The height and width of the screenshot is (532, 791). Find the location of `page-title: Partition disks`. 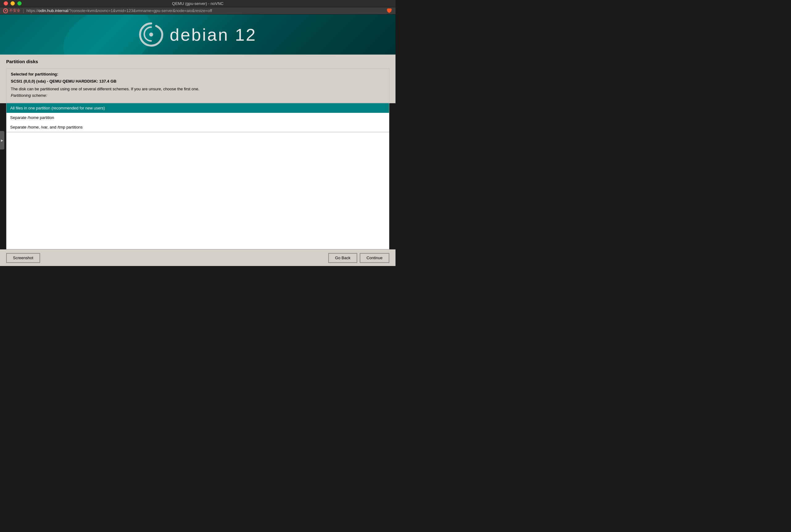

page-title: Partition disks is located at coordinates (198, 62).